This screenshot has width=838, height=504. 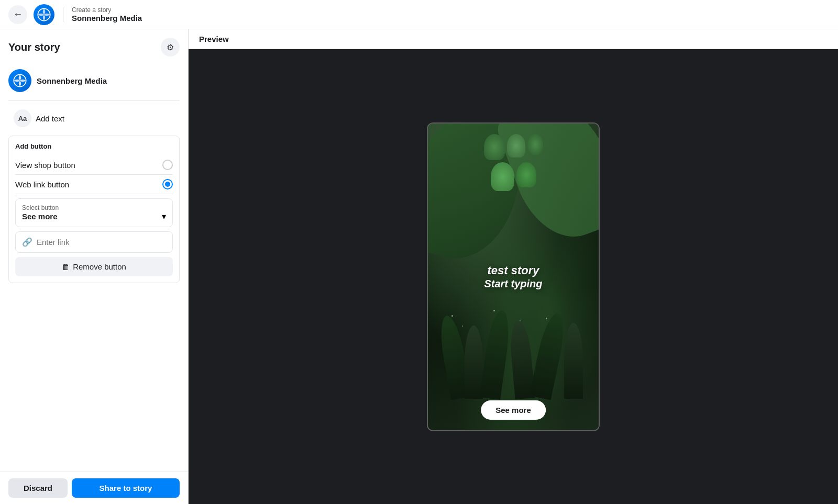 What do you see at coordinates (42, 184) in the screenshot?
I see `web-link-label: Web link button` at bounding box center [42, 184].